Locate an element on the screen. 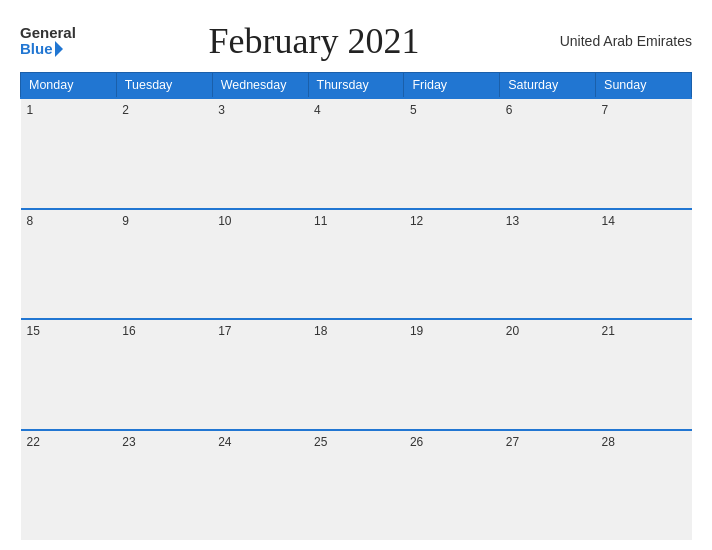 This screenshot has width=712, height=550. day-number: 4 is located at coordinates (356, 110).